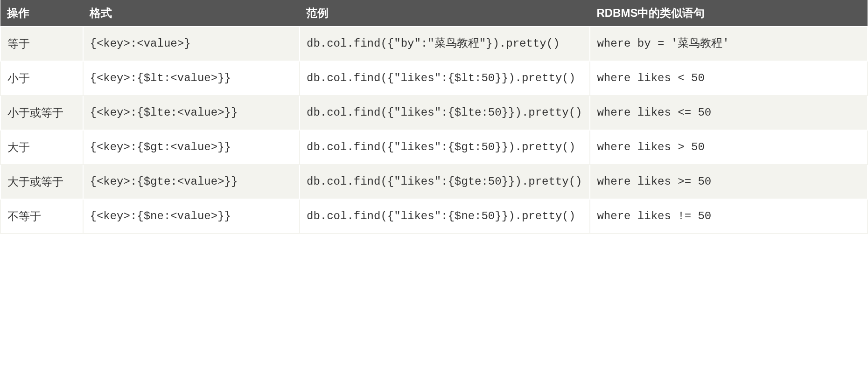 The image size is (868, 387). What do you see at coordinates (434, 147) in the screenshot?
I see `table-row: 大于 {<key>:{$gt:<value>}} db.col.find({"l…` at bounding box center [434, 147].